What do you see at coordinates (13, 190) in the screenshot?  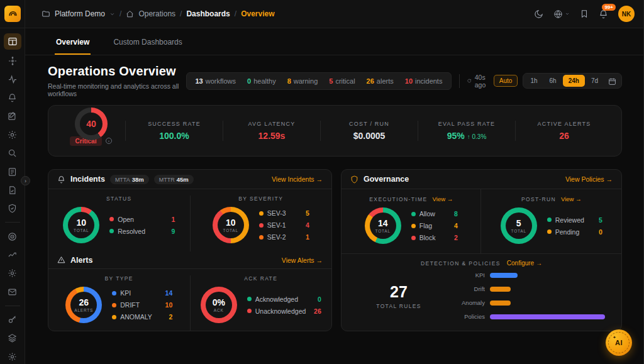 I see `sidebar-item-file-check` at bounding box center [13, 190].